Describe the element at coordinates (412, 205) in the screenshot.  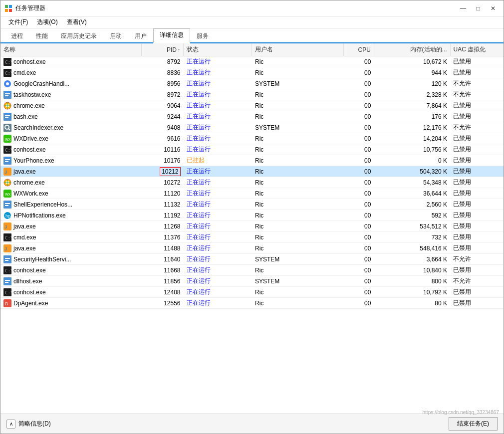
I see `cell-memory: 2,560 K` at that location.